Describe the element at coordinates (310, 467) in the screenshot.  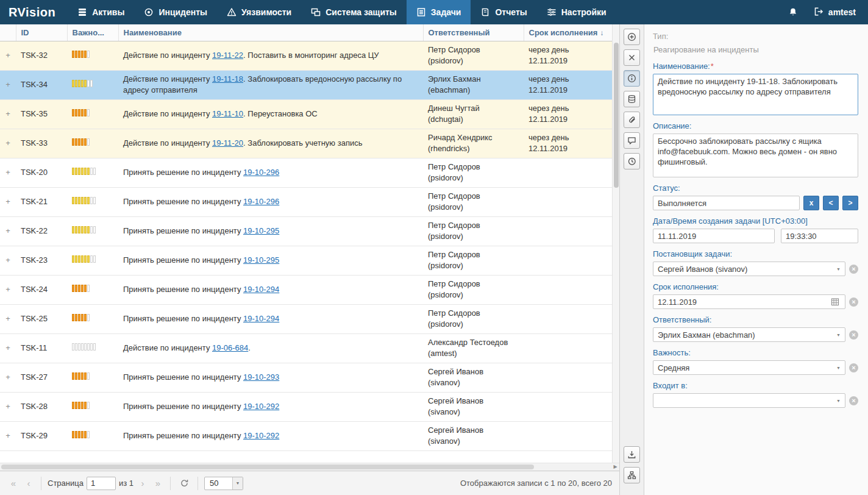
I see `horizontal-scrollbar: ▶` at that location.